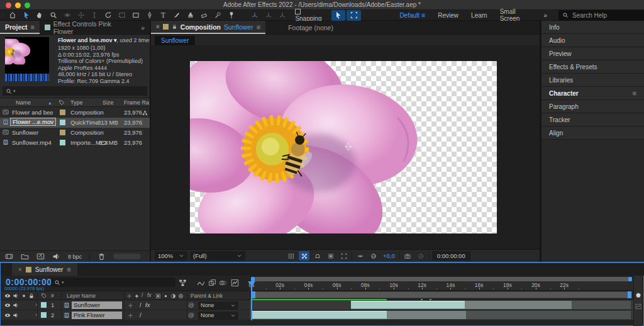  I want to click on sidebar-item-align: Align, so click(592, 133).